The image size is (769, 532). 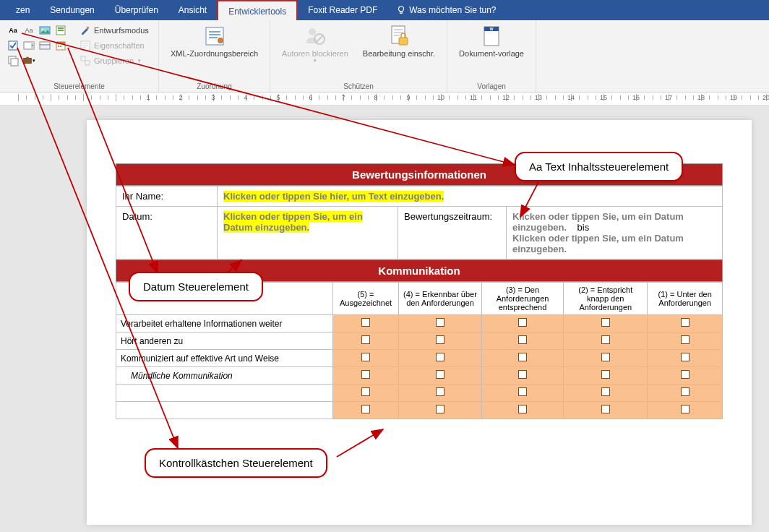 What do you see at coordinates (72, 10) in the screenshot?
I see `tab-sendungen: Sendungen` at bounding box center [72, 10].